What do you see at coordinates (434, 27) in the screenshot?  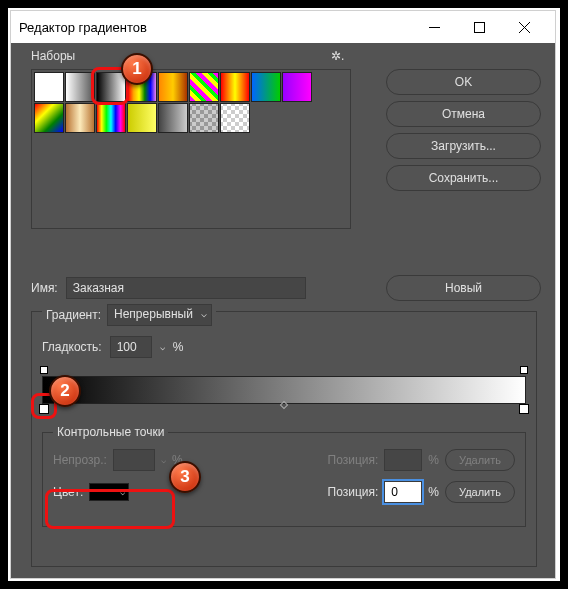 I see `minimize-button` at bounding box center [434, 27].